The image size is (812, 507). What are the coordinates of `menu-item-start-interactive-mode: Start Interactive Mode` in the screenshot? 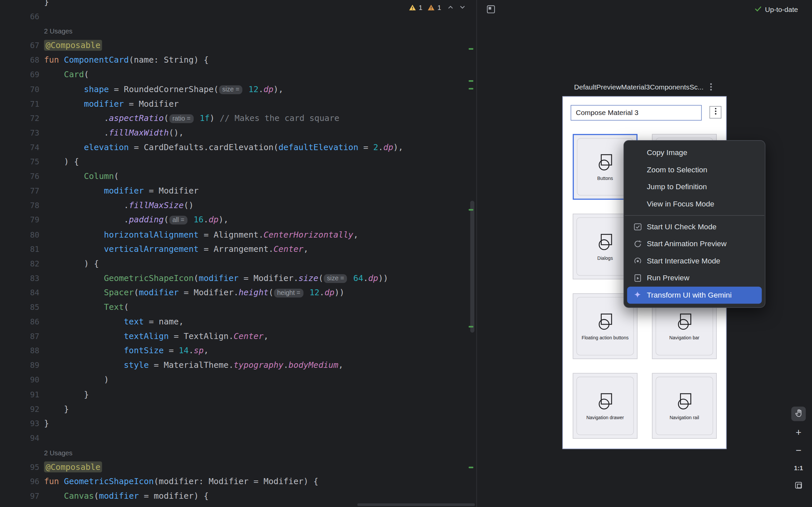 It's located at (695, 261).